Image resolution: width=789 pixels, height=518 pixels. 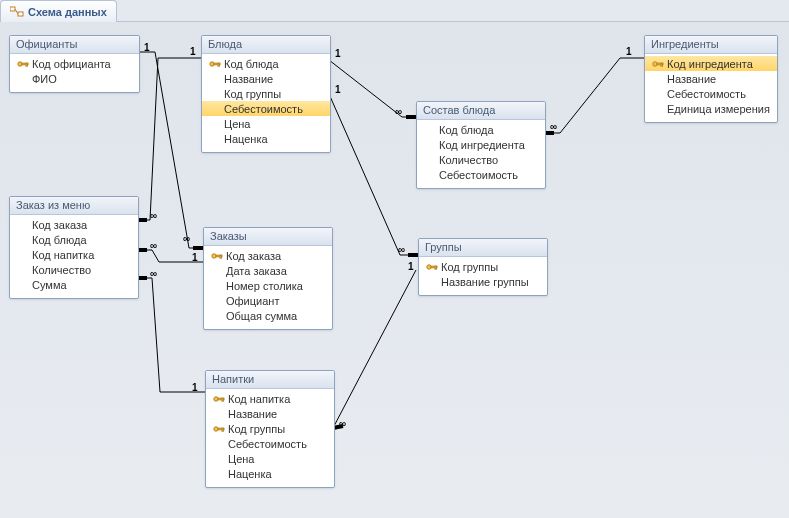 What do you see at coordinates (74, 284) in the screenshot?
I see `field-row: Сумма` at bounding box center [74, 284].